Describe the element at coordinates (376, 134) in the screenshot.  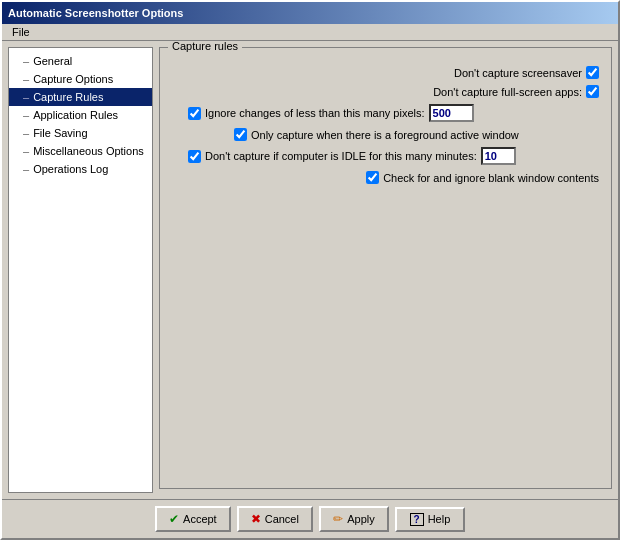
I see `foreground-only-label: Only capture when there is a foreground …` at that location.